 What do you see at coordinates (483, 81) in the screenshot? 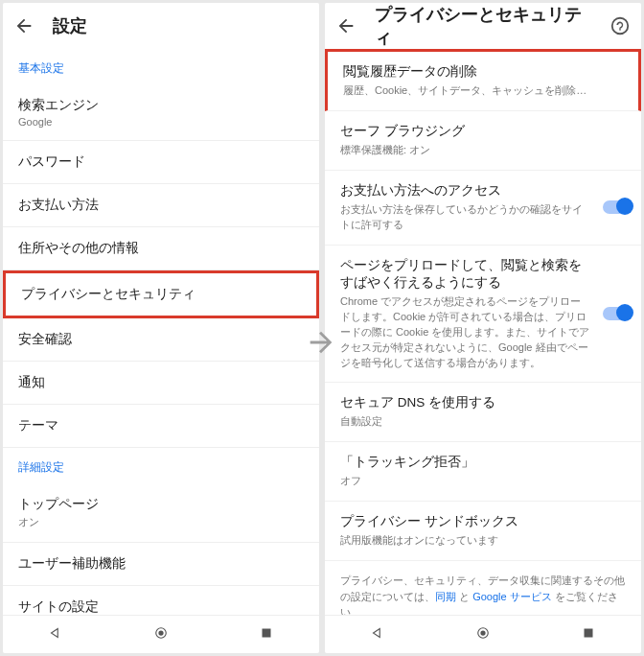
I see `clear-browsing-data: 閲覧履歴データの削除 履歴、Cookie、サイトデータ、キャッシュを削除…` at bounding box center [483, 81].